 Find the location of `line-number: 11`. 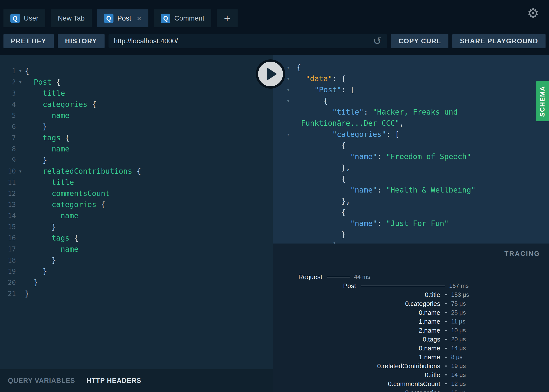

line-number: 11 is located at coordinates (10, 182).